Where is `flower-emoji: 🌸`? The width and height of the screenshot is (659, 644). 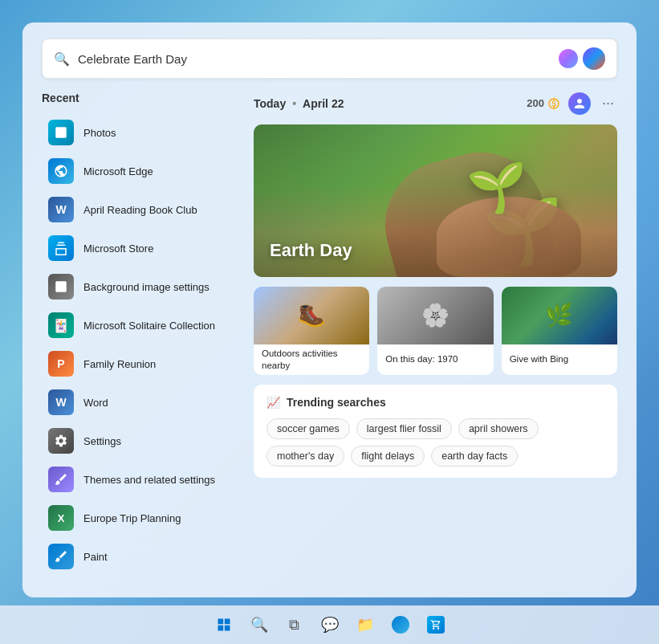 flower-emoji: 🌸 is located at coordinates (435, 315).